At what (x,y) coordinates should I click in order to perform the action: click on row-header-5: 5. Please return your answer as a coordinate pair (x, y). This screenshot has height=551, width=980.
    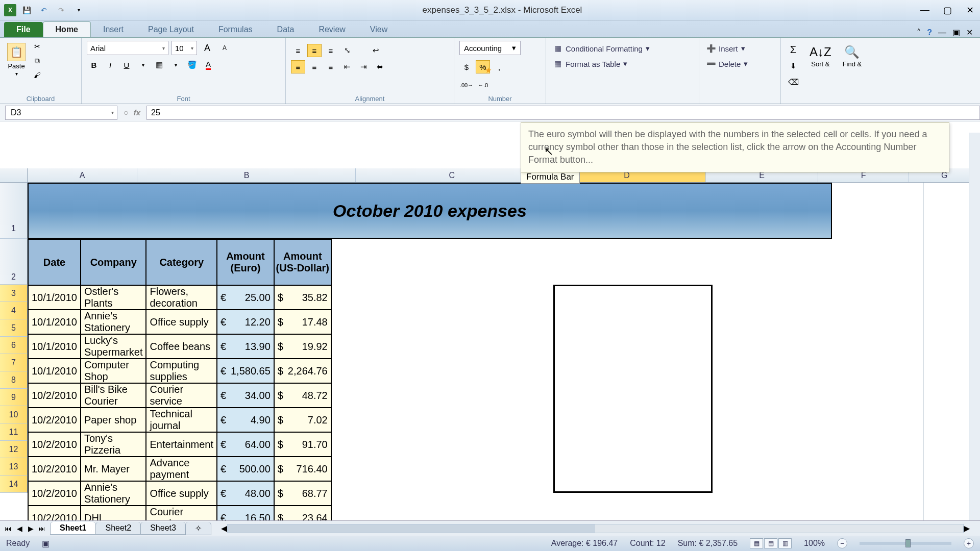
    Looking at the image, I should click on (14, 328).